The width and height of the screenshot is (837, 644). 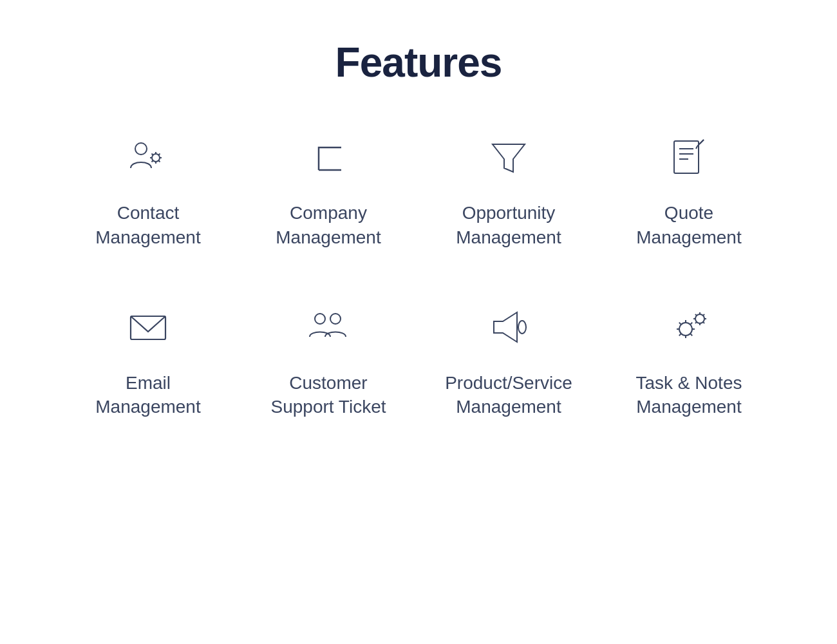 What do you see at coordinates (148, 191) in the screenshot?
I see `feature-contact-management: ContactManagement` at bounding box center [148, 191].